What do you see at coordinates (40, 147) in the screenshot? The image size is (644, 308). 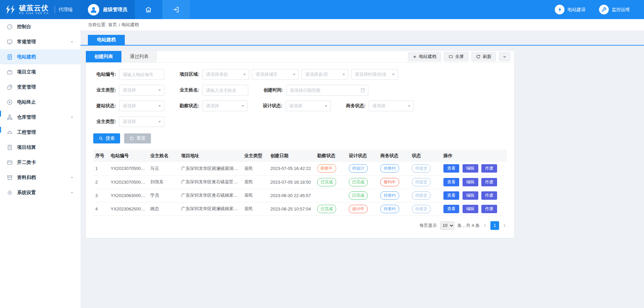 I see `sidebar-item-project-settlement: 项目结算` at bounding box center [40, 147].